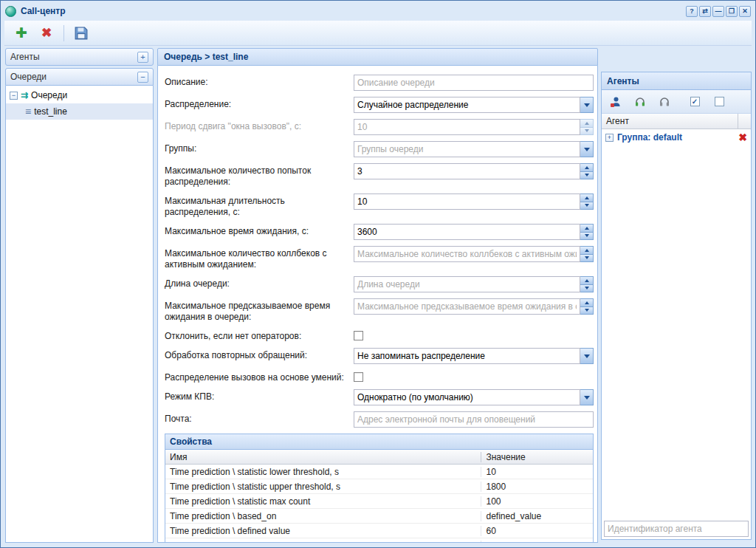 The height and width of the screenshot is (548, 756). What do you see at coordinates (379, 531) in the screenshot?
I see `property-row: Time prediction \ defined value 60` at bounding box center [379, 531].